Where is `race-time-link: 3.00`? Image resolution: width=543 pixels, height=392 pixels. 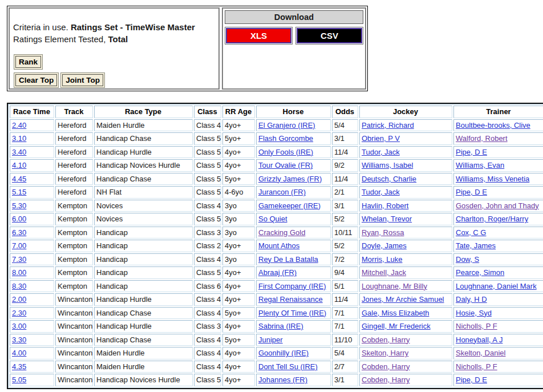 race-time-link: 3.00 is located at coordinates (19, 326).